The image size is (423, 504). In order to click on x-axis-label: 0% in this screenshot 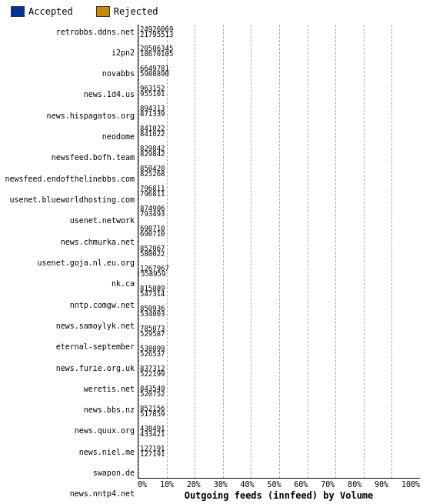, I will do `click(142, 485)`.